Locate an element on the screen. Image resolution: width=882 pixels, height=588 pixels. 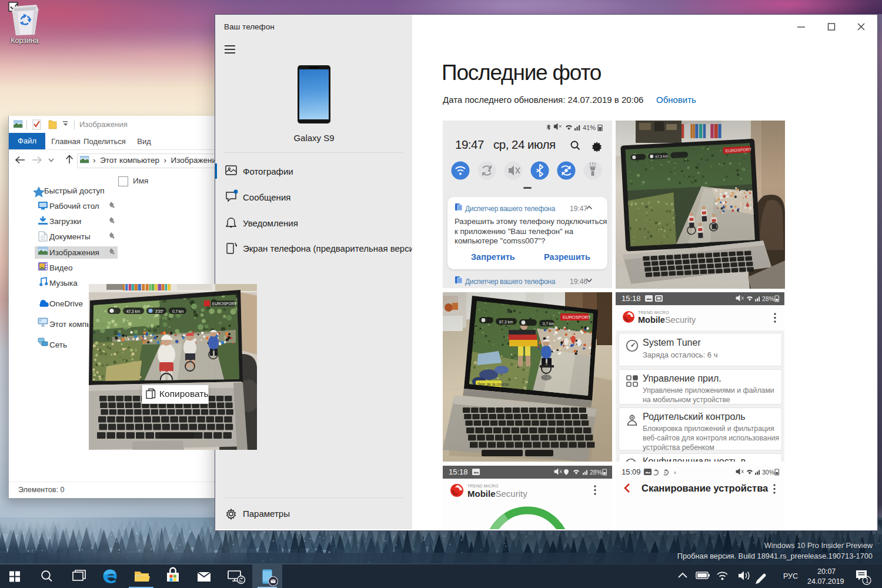
svg-text: 24.07.2019 is located at coordinates (826, 582).